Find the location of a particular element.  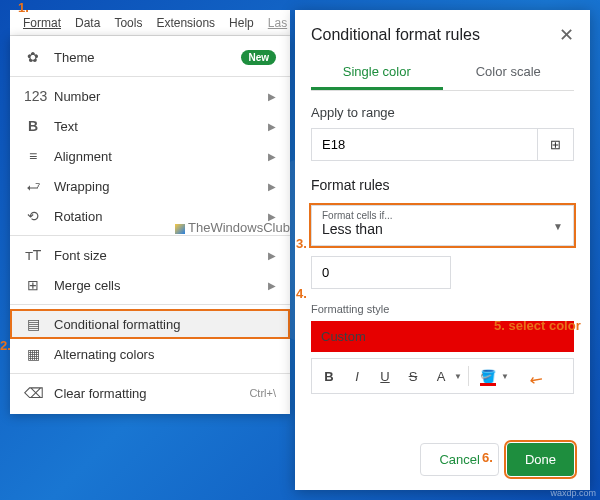

text-color-button: A is located at coordinates (441, 376).